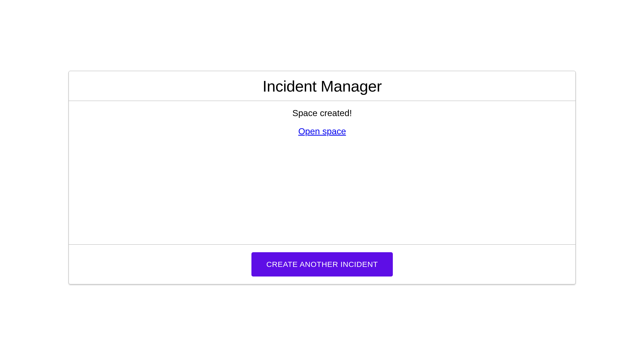 The width and height of the screenshot is (644, 361). What do you see at coordinates (322, 86) in the screenshot?
I see `card-header: Incident Manager` at bounding box center [322, 86].